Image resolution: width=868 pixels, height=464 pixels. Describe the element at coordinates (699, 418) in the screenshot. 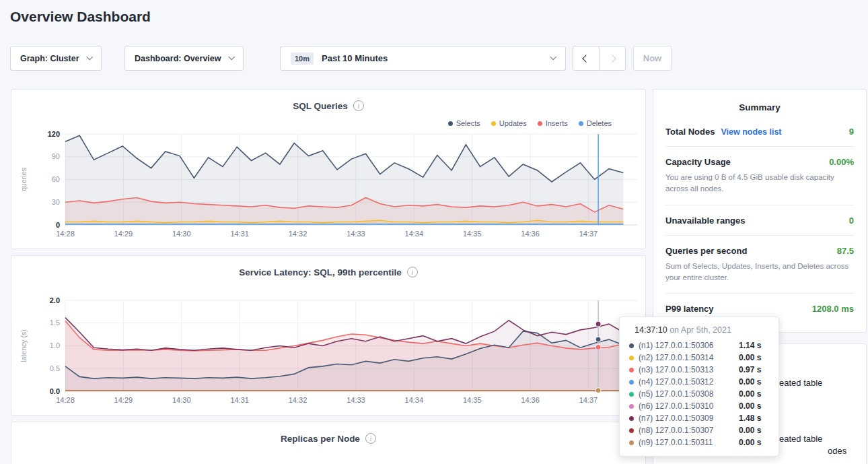

I see `tooltip-row: (n7) 127.0.0.1:503091.48 s` at that location.